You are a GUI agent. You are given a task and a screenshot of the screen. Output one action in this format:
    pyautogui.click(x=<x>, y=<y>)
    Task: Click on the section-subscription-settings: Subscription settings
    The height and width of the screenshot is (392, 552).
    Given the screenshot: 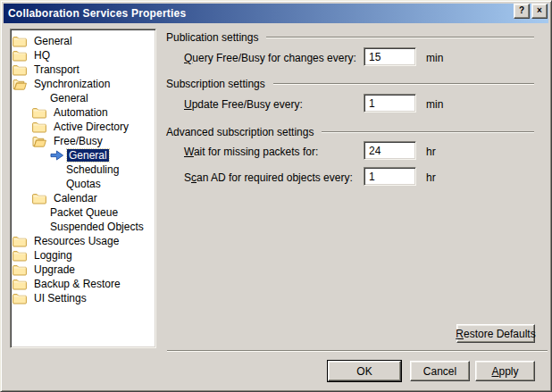 What is the action you would take?
    pyautogui.click(x=350, y=84)
    